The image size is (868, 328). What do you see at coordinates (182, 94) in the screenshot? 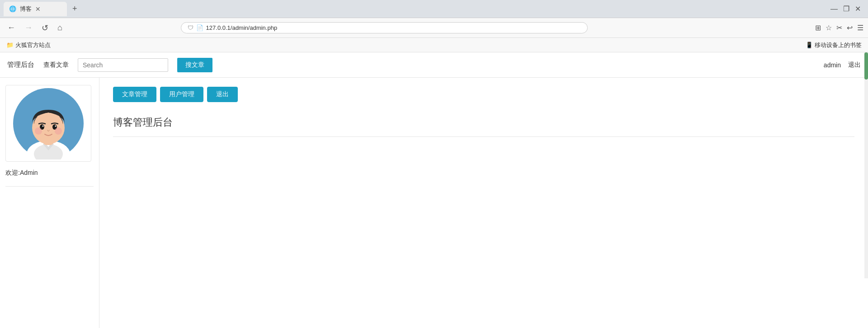
I see `users-manage-button: 用户管理` at bounding box center [182, 94].